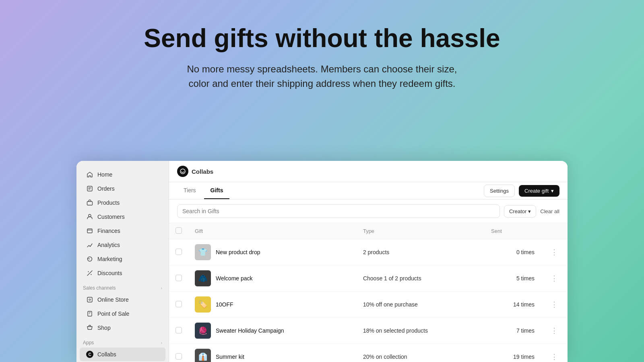 This screenshot has width=644, height=362. Describe the element at coordinates (369, 231) in the screenshot. I see `type-col-label: Type` at that location.